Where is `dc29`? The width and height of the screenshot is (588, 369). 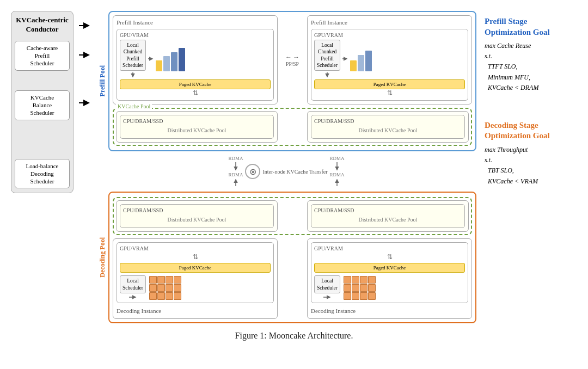 dc29 is located at coordinates (347, 296).